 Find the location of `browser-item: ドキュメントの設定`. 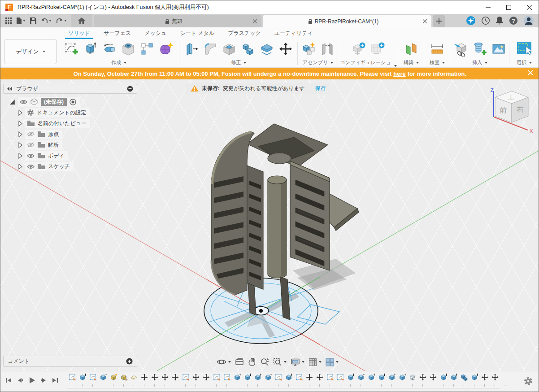

browser-item: ドキュメントの設定 is located at coordinates (78, 113).